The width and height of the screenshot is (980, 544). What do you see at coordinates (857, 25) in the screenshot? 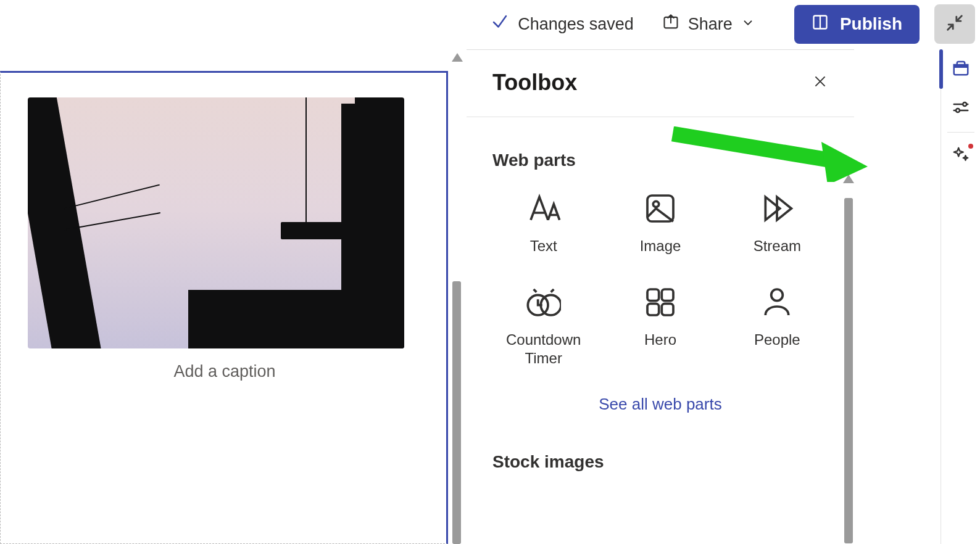
I see `publish-button: Publish` at bounding box center [857, 25].